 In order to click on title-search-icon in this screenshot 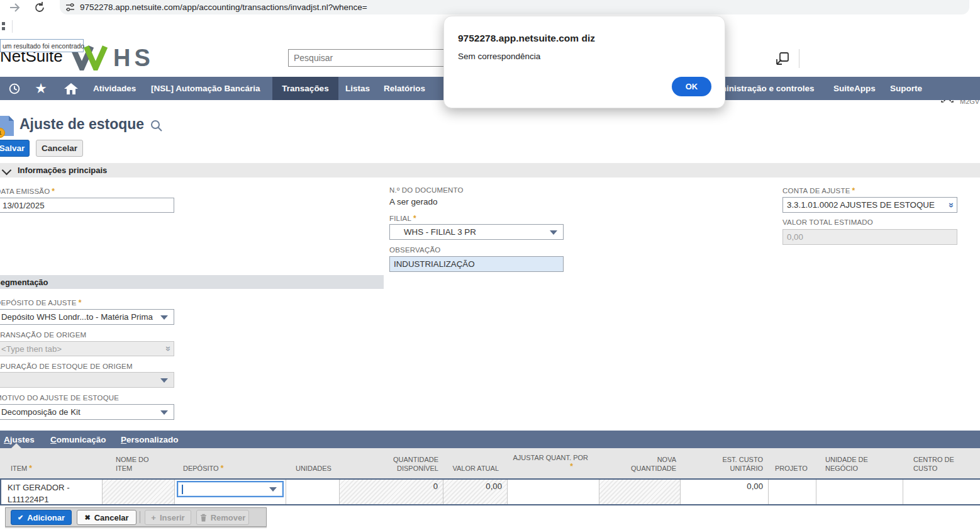, I will do `click(157, 126)`.